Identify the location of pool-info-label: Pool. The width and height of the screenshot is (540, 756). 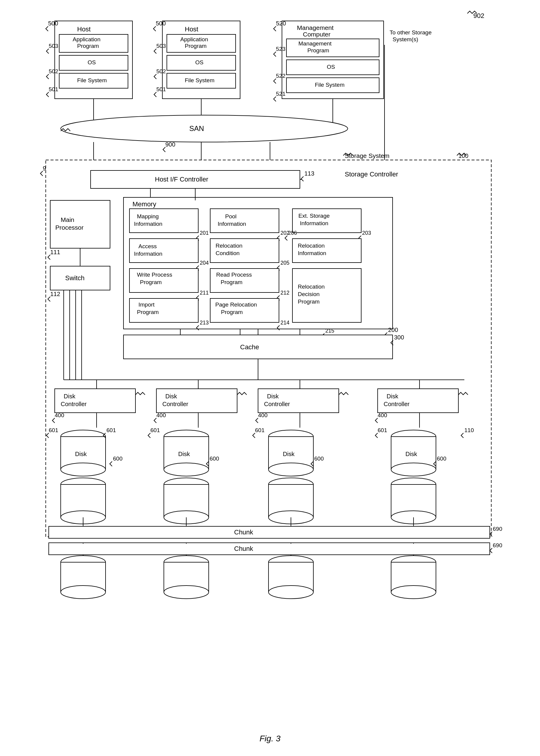
(231, 216).